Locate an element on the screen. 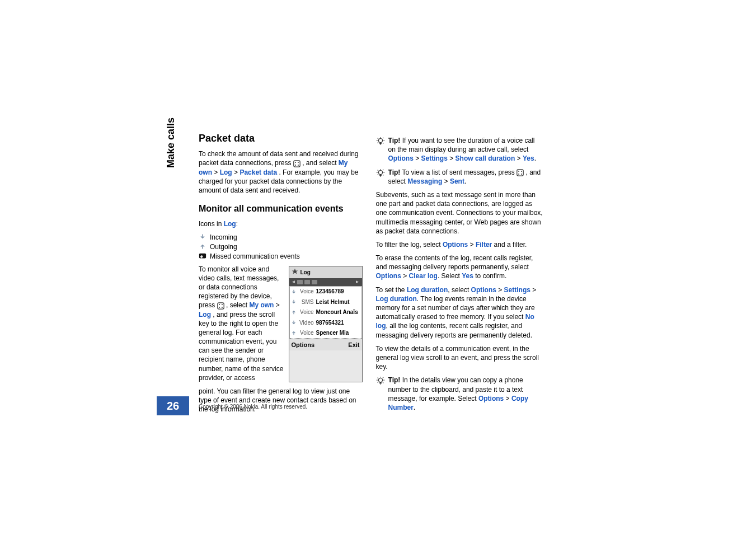 Image resolution: width=756 pixels, height=534 pixels. right-column: Tip! If you want to see the duration of … is located at coordinates (459, 275).